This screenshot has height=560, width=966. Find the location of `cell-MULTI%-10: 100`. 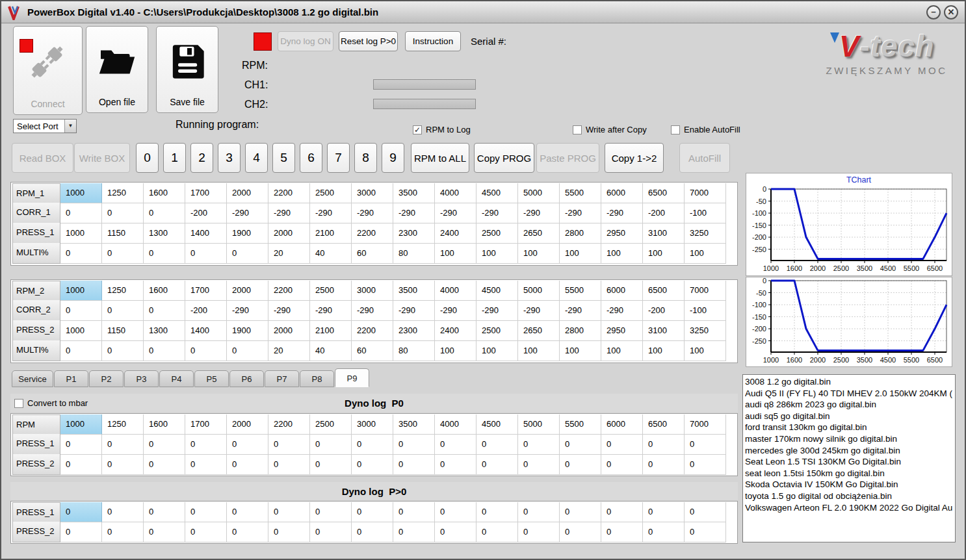

cell-MULTI%-10: 100 is located at coordinates (497, 253).